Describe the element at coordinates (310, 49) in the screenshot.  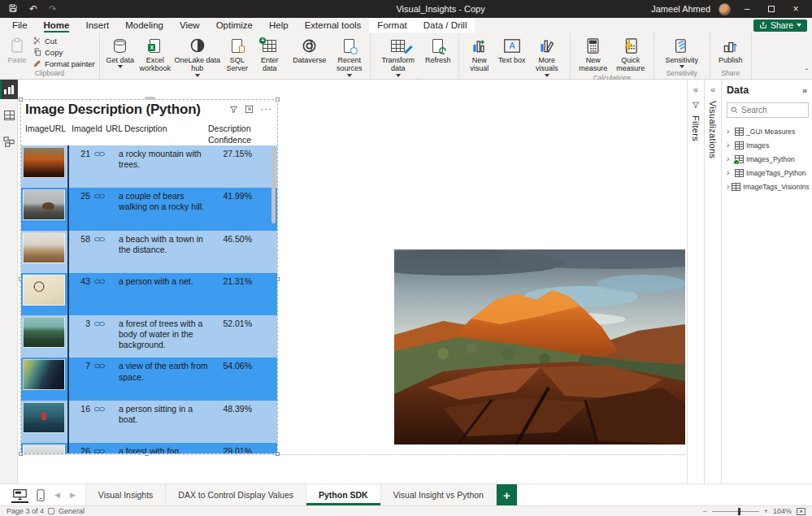
I see `dataverse-button: Dataverse` at that location.